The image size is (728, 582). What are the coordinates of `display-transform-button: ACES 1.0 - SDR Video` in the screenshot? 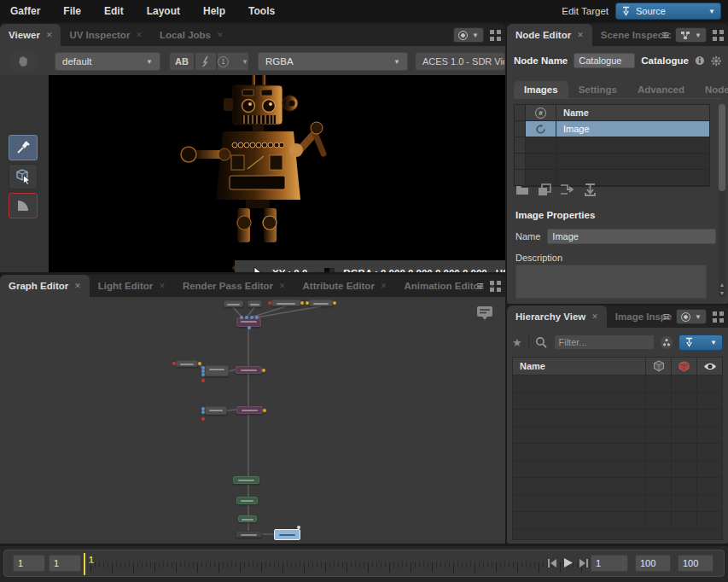 It's located at (460, 61).